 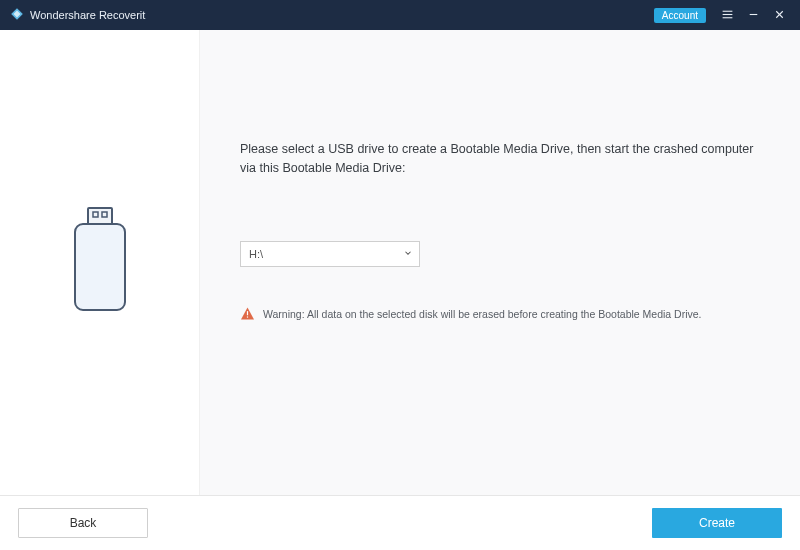 What do you see at coordinates (78, 15) in the screenshot?
I see `app-logo: Wondershare Recoverit` at bounding box center [78, 15].